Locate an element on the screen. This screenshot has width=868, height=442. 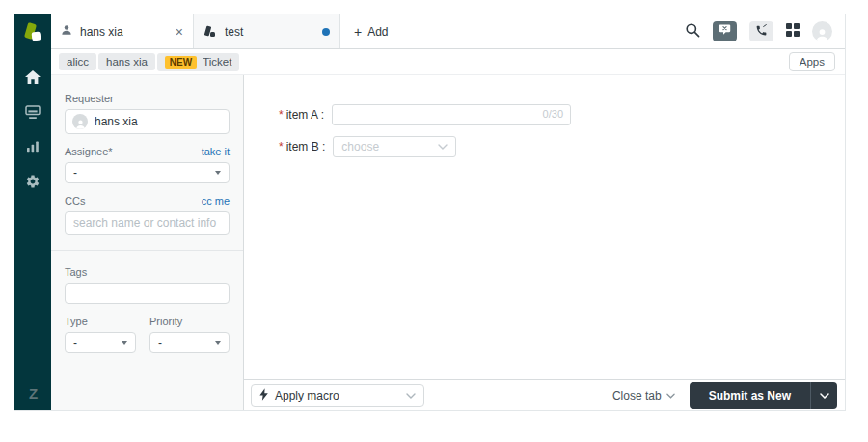
requester-value: hans xia is located at coordinates (116, 122).